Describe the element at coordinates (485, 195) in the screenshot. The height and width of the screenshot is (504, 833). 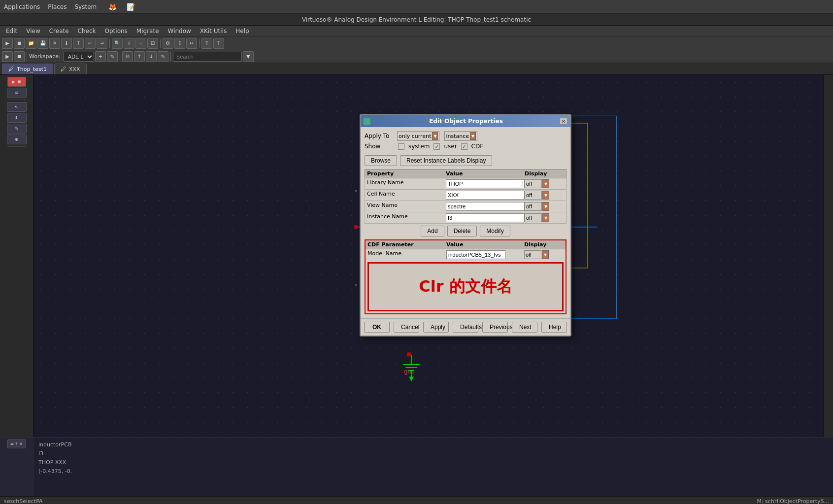
I see `cell-name-input` at that location.